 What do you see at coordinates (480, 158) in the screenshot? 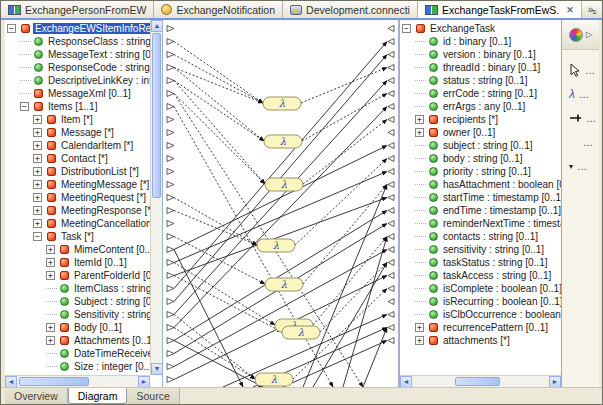
I see `tree-item: body : string [0..1]` at bounding box center [480, 158].